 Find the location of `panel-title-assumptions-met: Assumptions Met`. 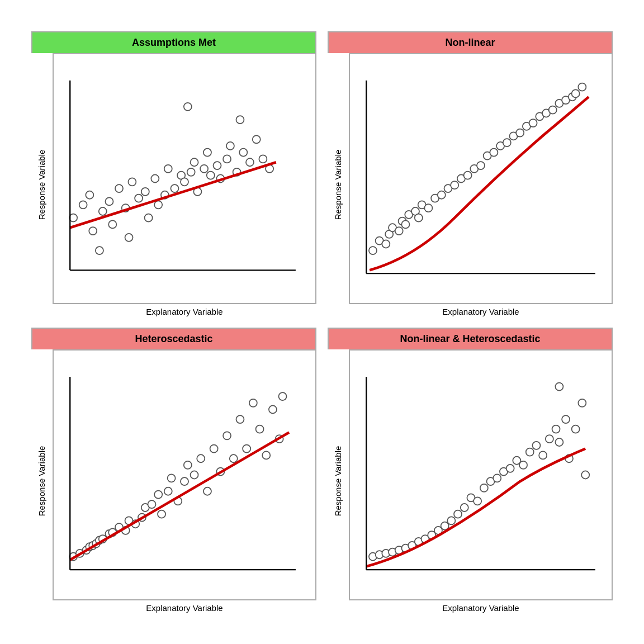

panel-title-assumptions-met: Assumptions Met is located at coordinates (174, 42).